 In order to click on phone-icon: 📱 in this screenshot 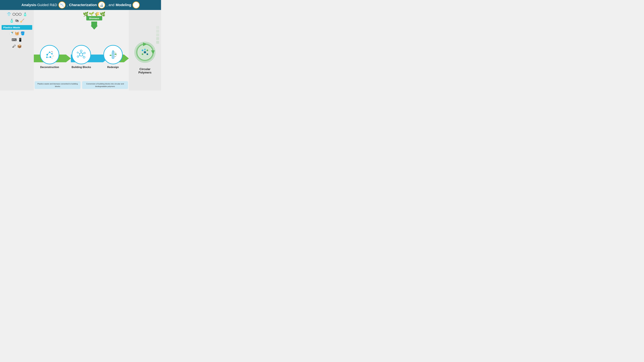, I will do `click(20, 40)`.